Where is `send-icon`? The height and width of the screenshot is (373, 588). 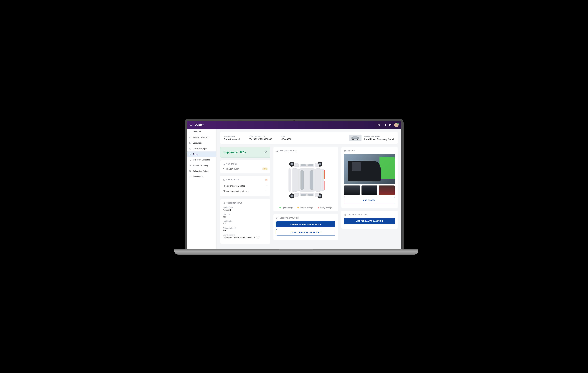
send-icon is located at coordinates (379, 125).